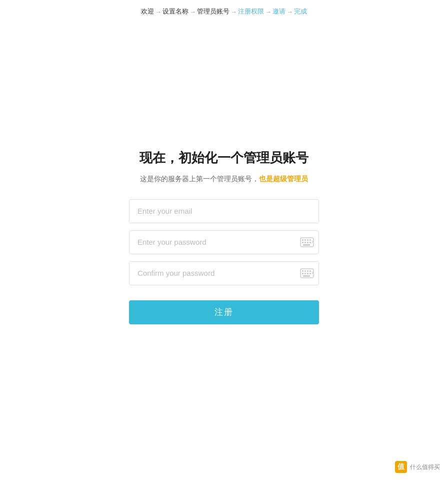 The image size is (448, 480). What do you see at coordinates (234, 12) in the screenshot?
I see `breadcrumb-arrow-3: →` at bounding box center [234, 12].